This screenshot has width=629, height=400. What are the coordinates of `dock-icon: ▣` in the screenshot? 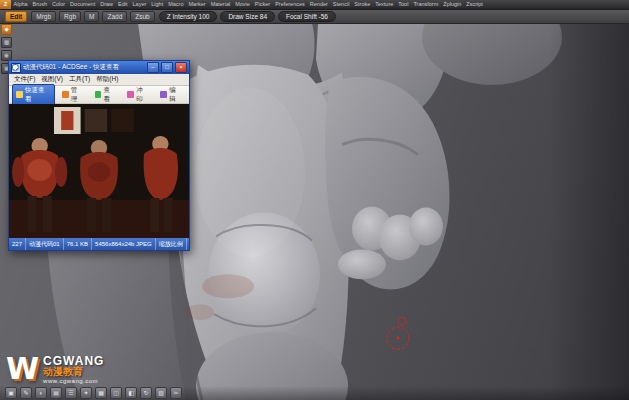 It's located at (11, 393).